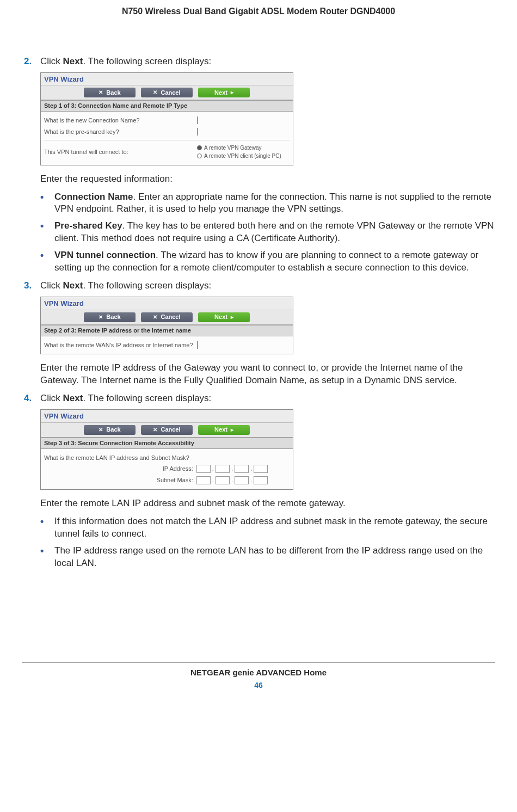 Image resolution: width=517 pixels, height=812 pixels. I want to click on step-4-number: 4., so click(31, 398).